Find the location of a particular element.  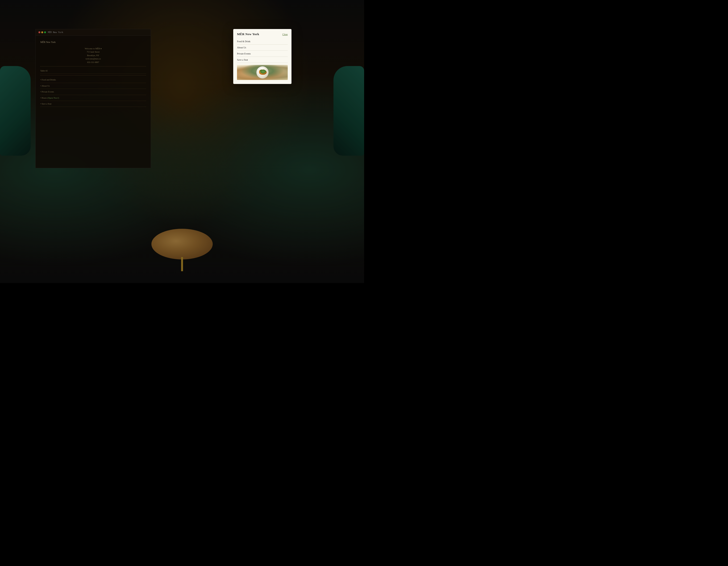

modal-nav-food: Food & Drink is located at coordinates (262, 41).